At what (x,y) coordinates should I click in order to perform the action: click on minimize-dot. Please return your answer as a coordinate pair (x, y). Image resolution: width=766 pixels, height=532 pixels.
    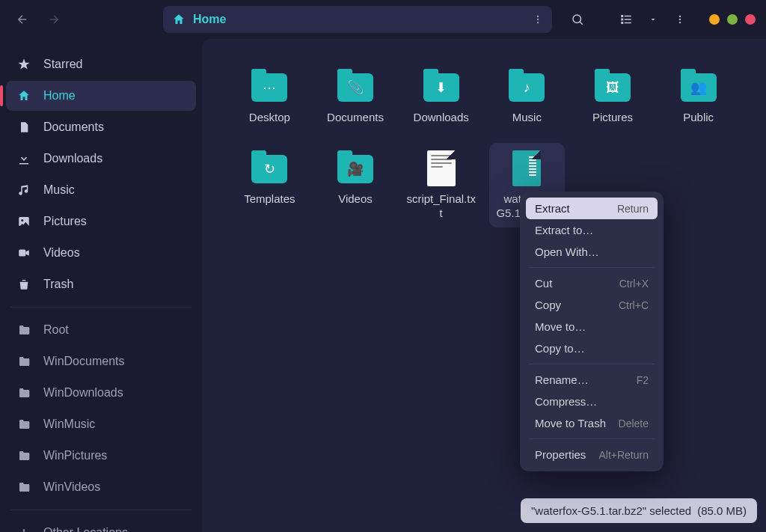
    Looking at the image, I should click on (714, 19).